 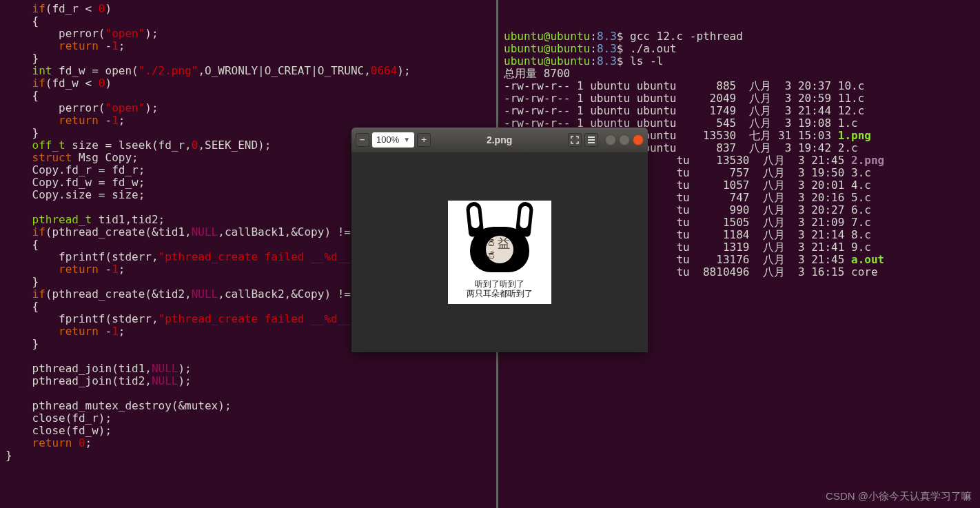 What do you see at coordinates (624, 140) in the screenshot?
I see `maximize-button` at bounding box center [624, 140].